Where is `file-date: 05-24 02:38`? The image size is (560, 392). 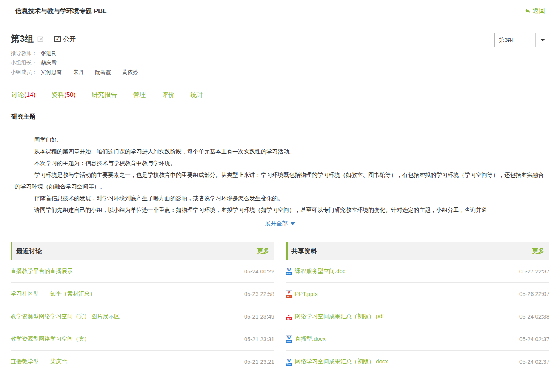
file-date: 05-24 02:38 is located at coordinates (534, 317).